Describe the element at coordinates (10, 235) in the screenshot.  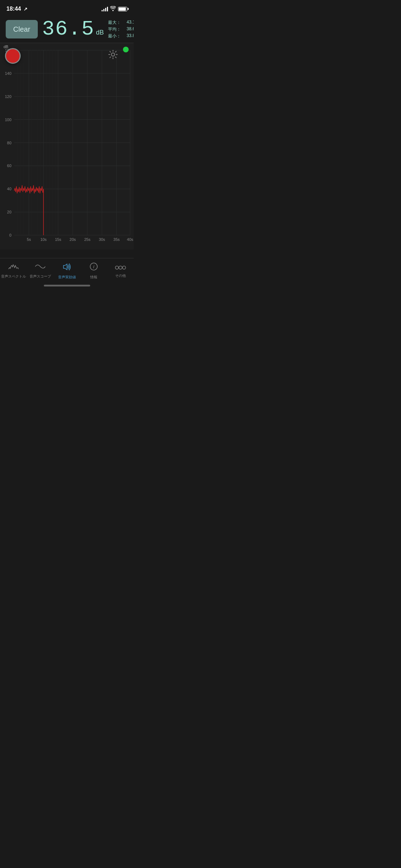
I see `svg-text: 0` at that location.